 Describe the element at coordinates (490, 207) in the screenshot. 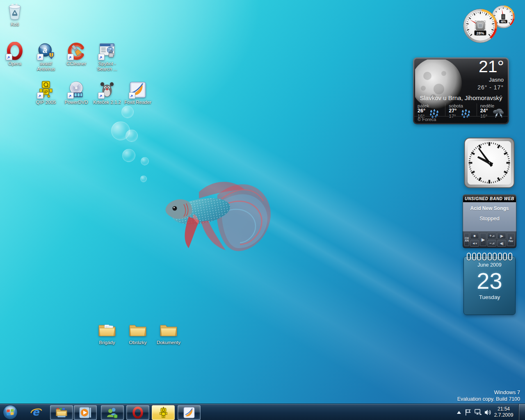

I see `track-name: Acid New Songs` at that location.